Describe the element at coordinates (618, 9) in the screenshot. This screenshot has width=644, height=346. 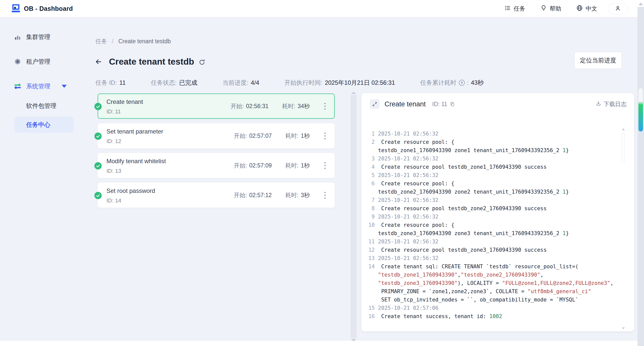
I see `avatar` at that location.